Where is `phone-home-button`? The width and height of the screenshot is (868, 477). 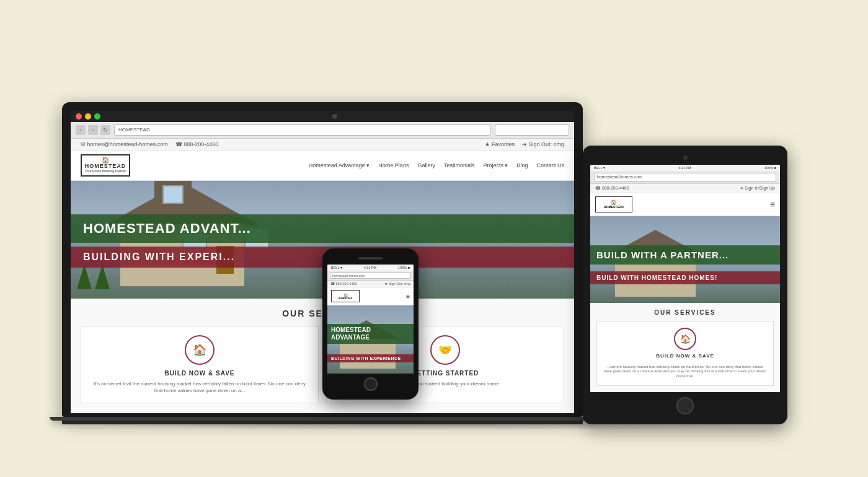 phone-home-button is located at coordinates (371, 384).